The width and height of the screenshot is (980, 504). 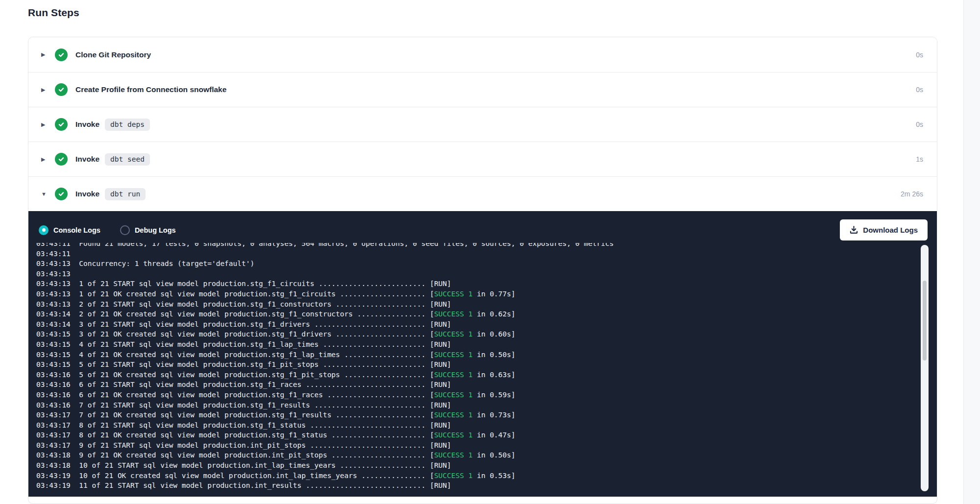 I want to click on log-text: 1 of 21 OK created sql view model produc…, so click(x=257, y=294).